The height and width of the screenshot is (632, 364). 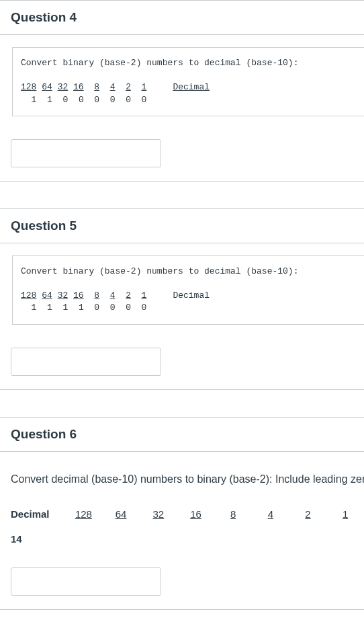 What do you see at coordinates (158, 514) in the screenshot?
I see `q6-col-32: 32` at bounding box center [158, 514].